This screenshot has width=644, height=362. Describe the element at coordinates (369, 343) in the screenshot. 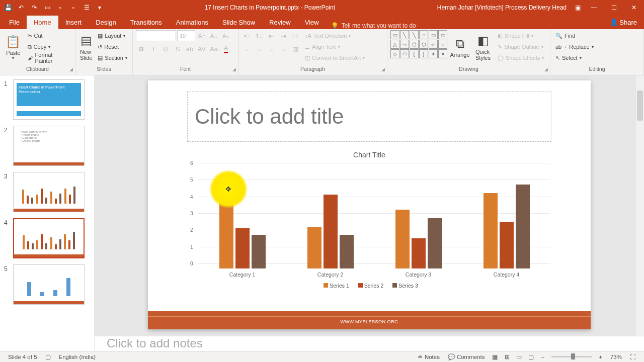

I see `notes-placeholder: Click to add notes` at that location.